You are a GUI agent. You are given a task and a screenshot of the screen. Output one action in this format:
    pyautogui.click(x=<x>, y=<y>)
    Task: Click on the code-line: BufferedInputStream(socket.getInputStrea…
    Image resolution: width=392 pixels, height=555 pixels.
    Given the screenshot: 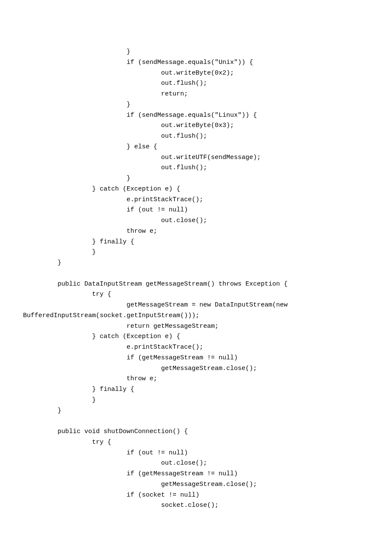 What is the action you would take?
    pyautogui.click(x=196, y=316)
    